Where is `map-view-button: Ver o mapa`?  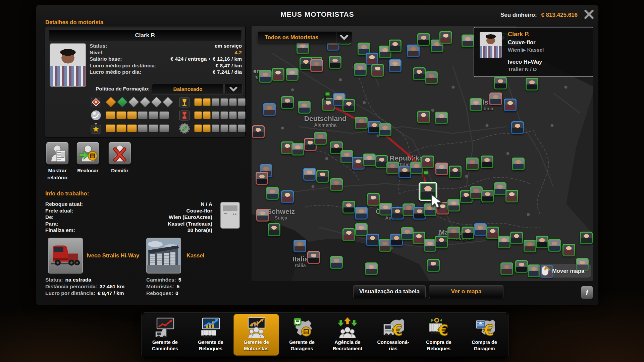 map-view-button: Ver o mapa is located at coordinates (466, 292).